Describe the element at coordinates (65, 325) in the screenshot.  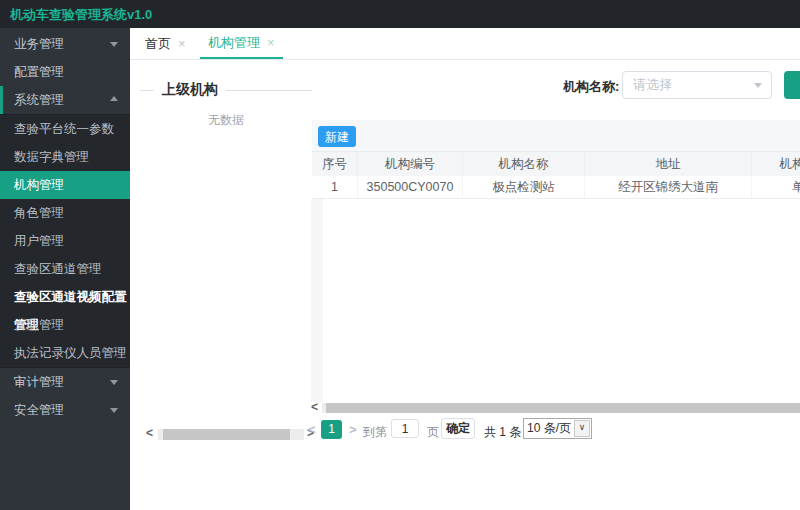
I see `sidebar-item-detachment-management: 支队管理` at that location.